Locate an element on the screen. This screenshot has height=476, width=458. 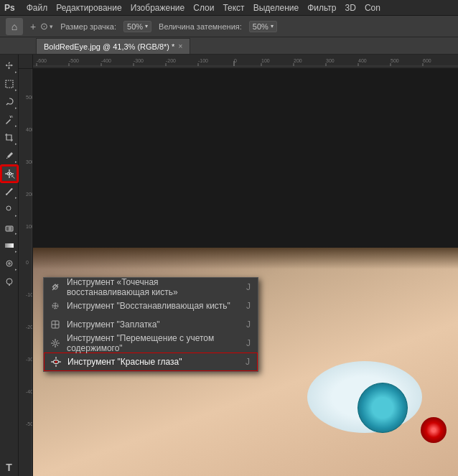
menu-item-3d: 3D is located at coordinates (350, 8).